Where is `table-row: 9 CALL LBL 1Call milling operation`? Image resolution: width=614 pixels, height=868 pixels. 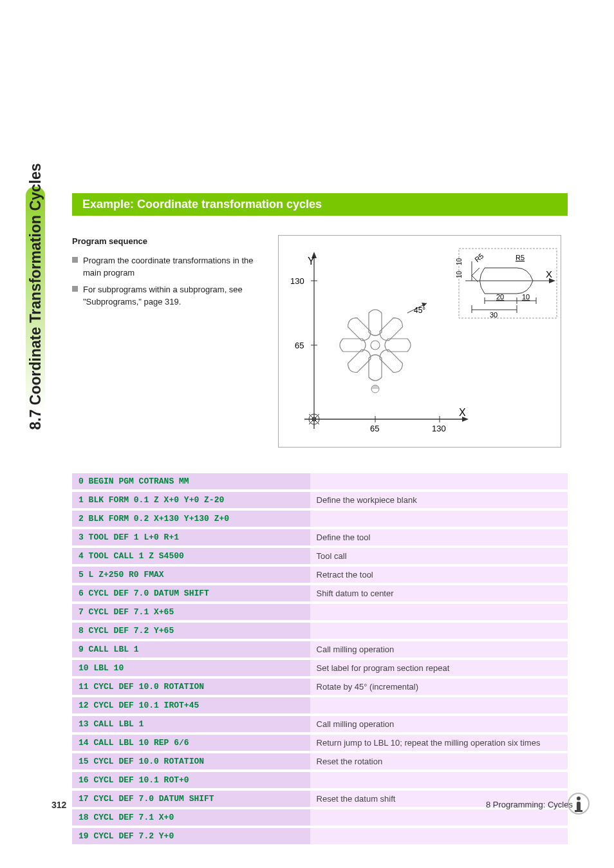 table-row: 9 CALL LBL 1Call milling operation is located at coordinates (320, 649).